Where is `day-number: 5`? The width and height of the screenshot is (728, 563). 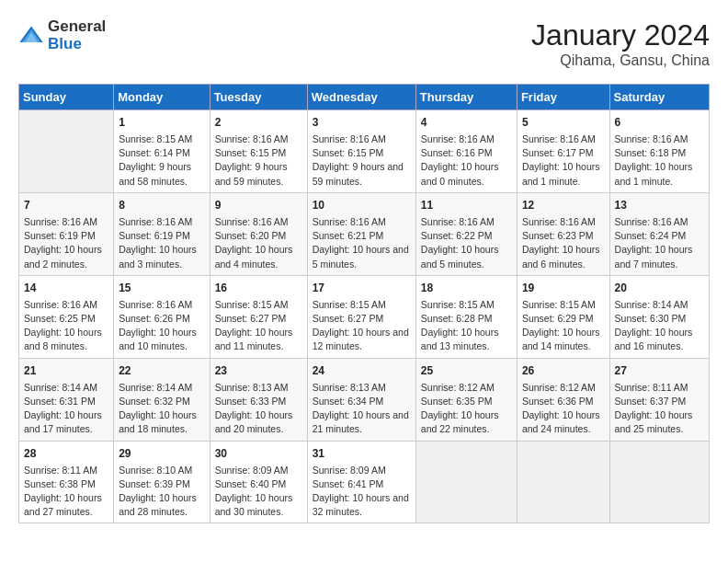 day-number: 5 is located at coordinates (563, 122).